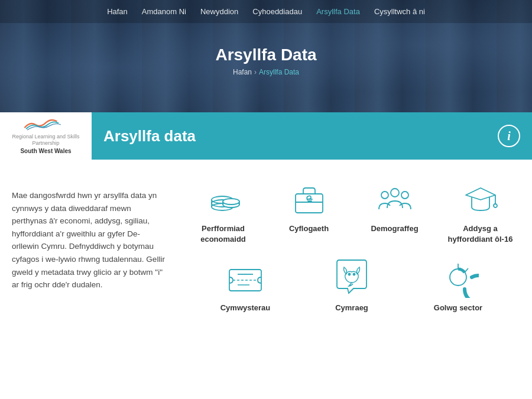 The width and height of the screenshot is (532, 399). I want to click on logo-text: Regional Learning and Skills Partnership…, so click(46, 144).